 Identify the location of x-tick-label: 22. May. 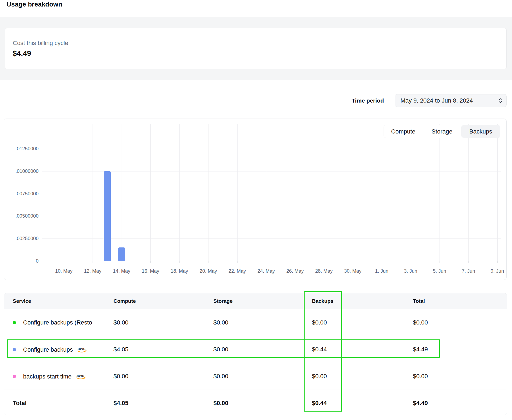
(237, 271).